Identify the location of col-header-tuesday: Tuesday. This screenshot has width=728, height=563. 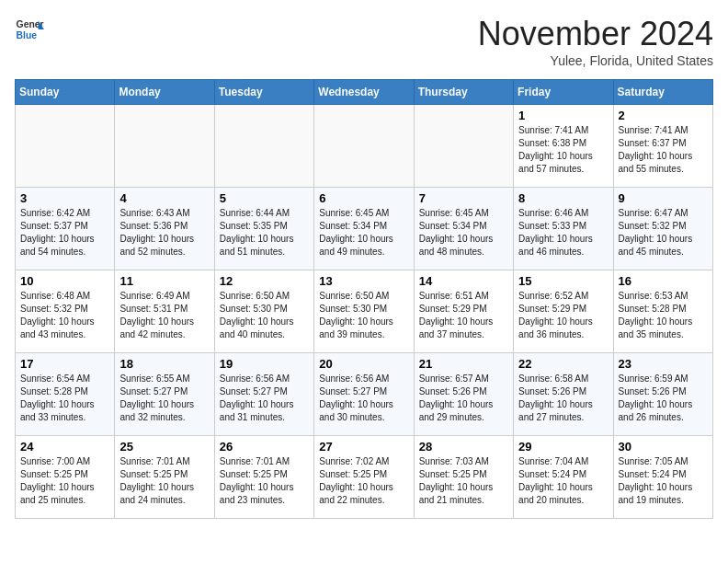
(264, 92).